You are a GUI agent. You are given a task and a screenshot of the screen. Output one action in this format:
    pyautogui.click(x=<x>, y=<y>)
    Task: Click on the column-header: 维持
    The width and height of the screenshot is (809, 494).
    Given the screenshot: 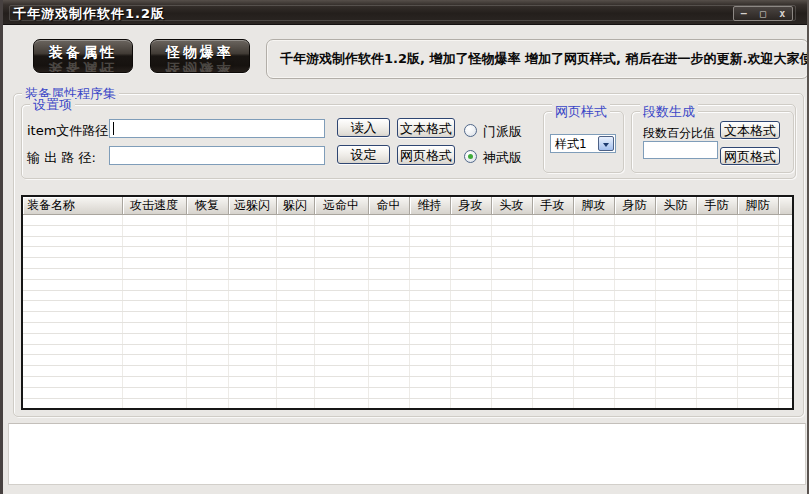 What is the action you would take?
    pyautogui.click(x=430, y=206)
    